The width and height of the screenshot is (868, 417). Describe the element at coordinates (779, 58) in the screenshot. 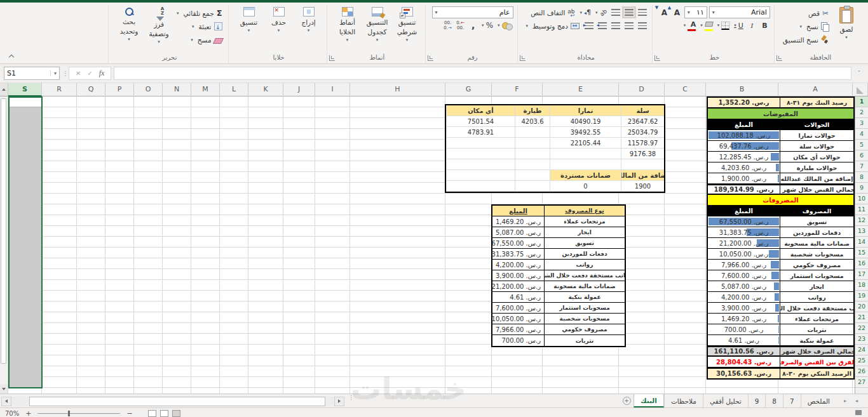

I see `clipboard-dialog-launcher` at that location.